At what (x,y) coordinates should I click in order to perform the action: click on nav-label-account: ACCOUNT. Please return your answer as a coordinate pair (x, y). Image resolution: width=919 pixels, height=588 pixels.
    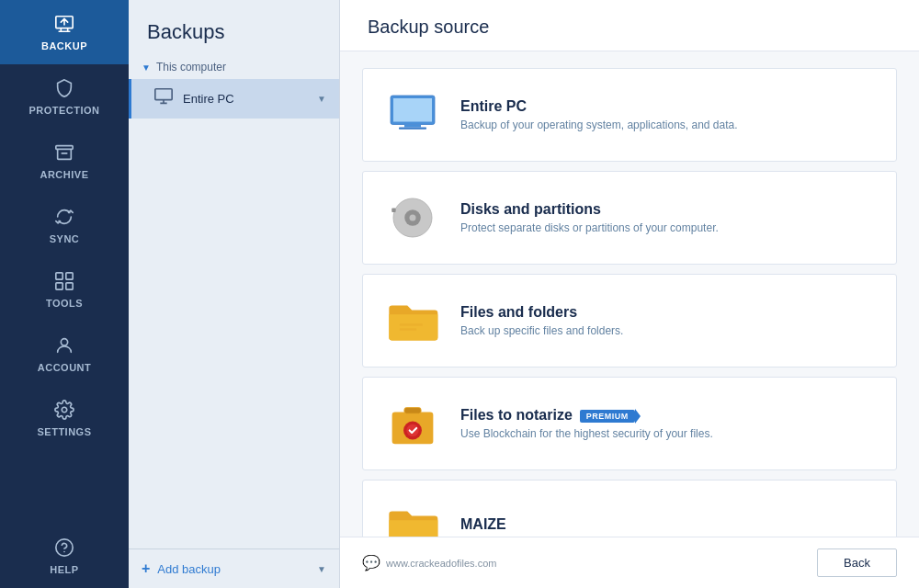
    Looking at the image, I should click on (64, 368).